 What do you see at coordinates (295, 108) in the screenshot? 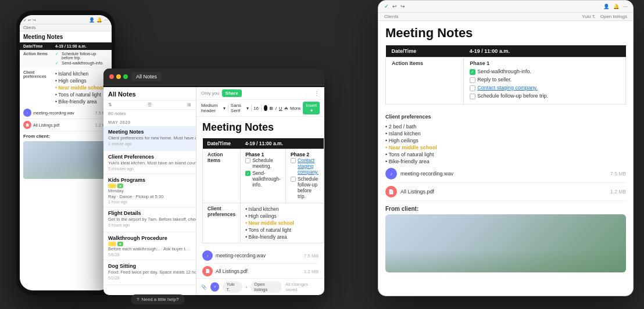
I see `more-btn: More` at bounding box center [295, 108].